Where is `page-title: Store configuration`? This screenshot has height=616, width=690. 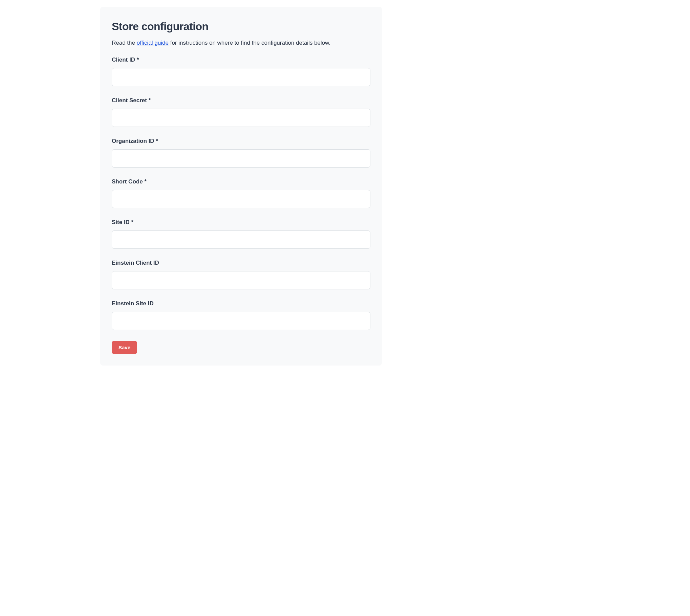 page-title: Store configuration is located at coordinates (241, 26).